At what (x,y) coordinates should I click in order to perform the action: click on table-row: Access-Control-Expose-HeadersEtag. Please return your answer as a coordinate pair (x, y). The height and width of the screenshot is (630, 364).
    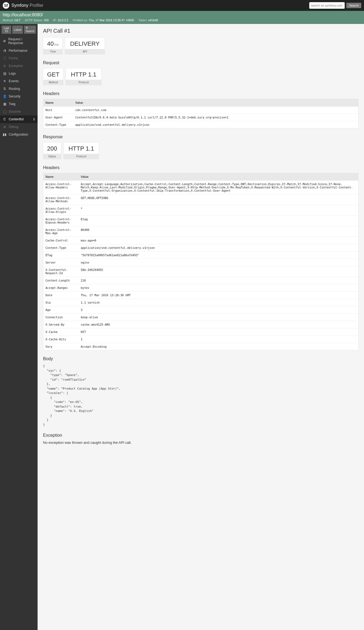
    Looking at the image, I should click on (201, 221).